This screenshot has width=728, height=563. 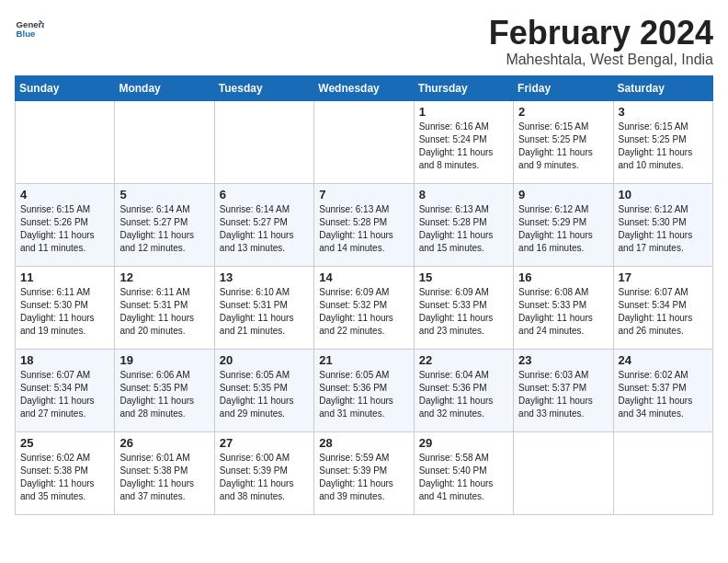 What do you see at coordinates (463, 390) in the screenshot?
I see `calendar-cell: 22Sunrise: 6:04 AM Sunset: 5:36 PM Dayli…` at bounding box center [463, 390].